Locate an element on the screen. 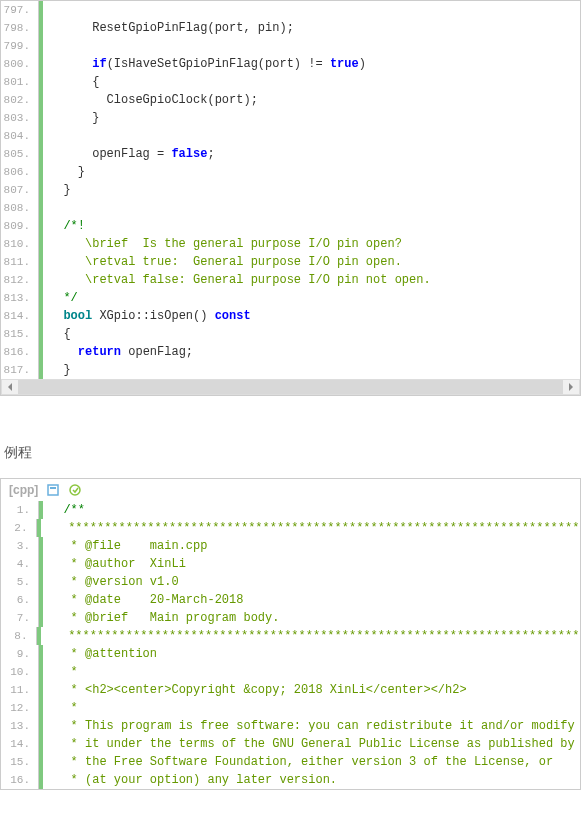  code-line: 12. * is located at coordinates (290, 708).